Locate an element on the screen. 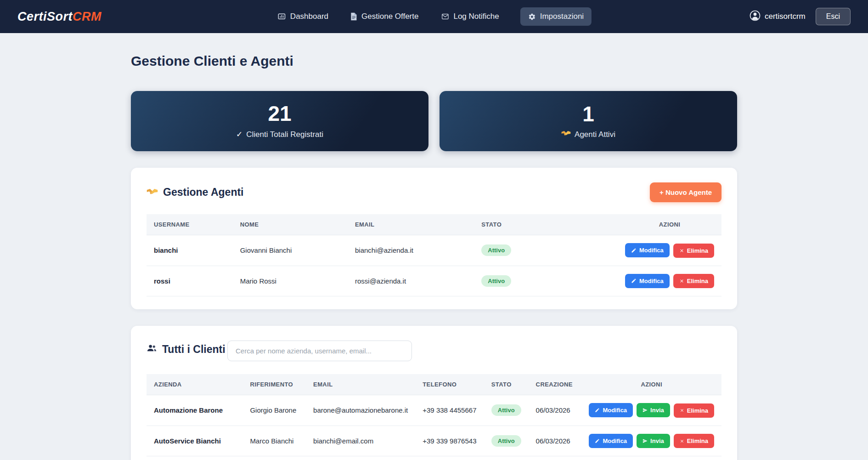  stat-card-agenti-attivi: 1 Agenti Attivi is located at coordinates (588, 121).